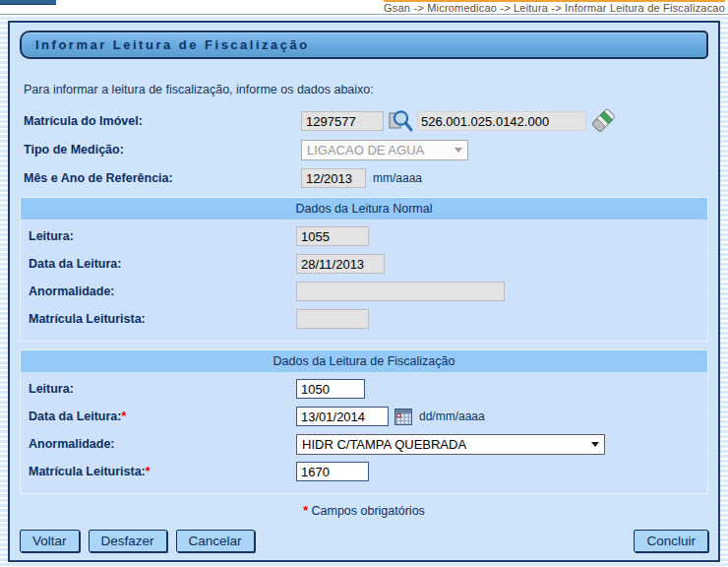 The width and height of the screenshot is (728, 567). Describe the element at coordinates (364, 178) in the screenshot. I see `row-mes-ano: Mês e Ano de Referência: mm/aaaa` at that location.